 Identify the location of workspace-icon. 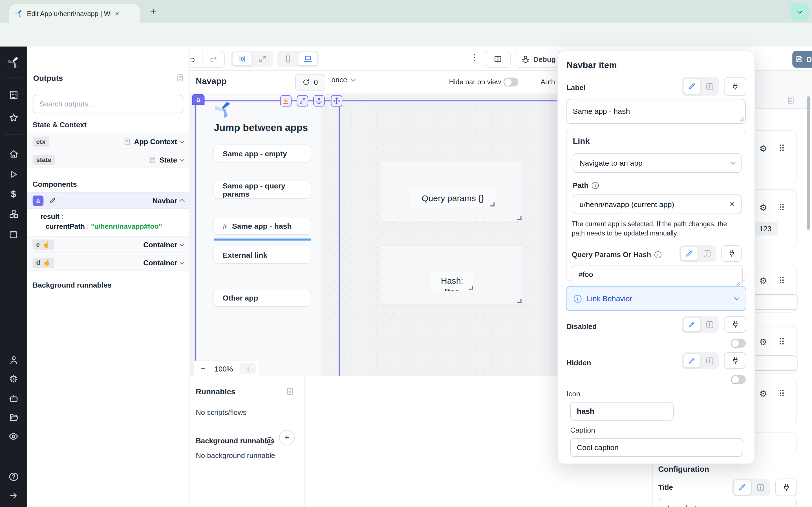
(13, 95).